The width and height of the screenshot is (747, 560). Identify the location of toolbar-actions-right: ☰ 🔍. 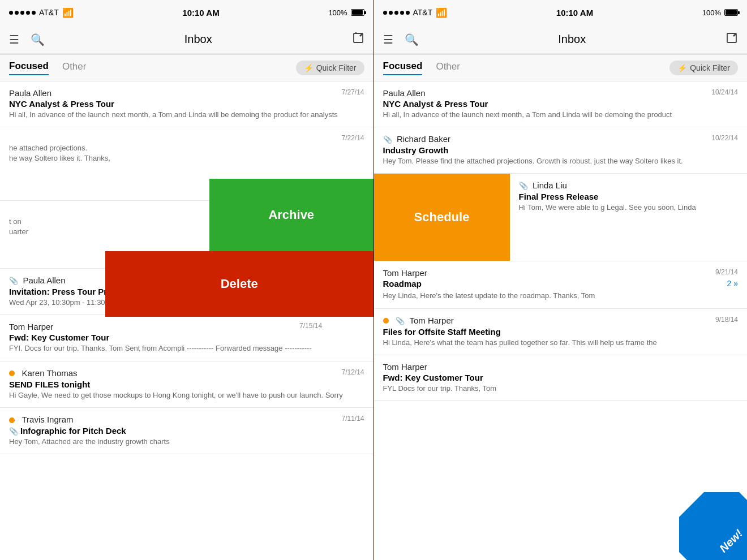
(401, 40).